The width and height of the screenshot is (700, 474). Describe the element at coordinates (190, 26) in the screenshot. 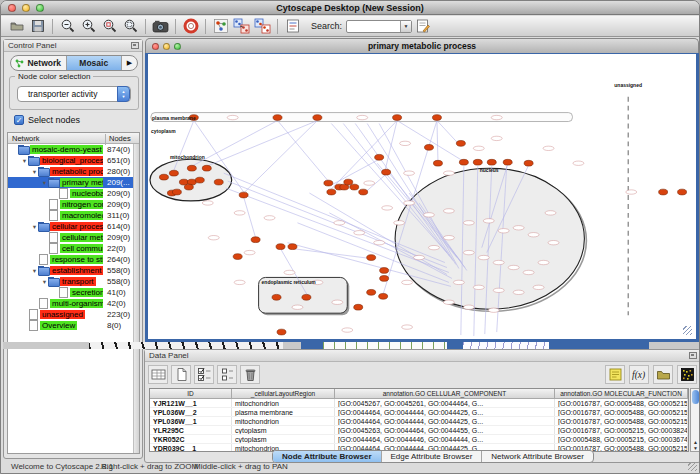

I see `help-icon` at that location.